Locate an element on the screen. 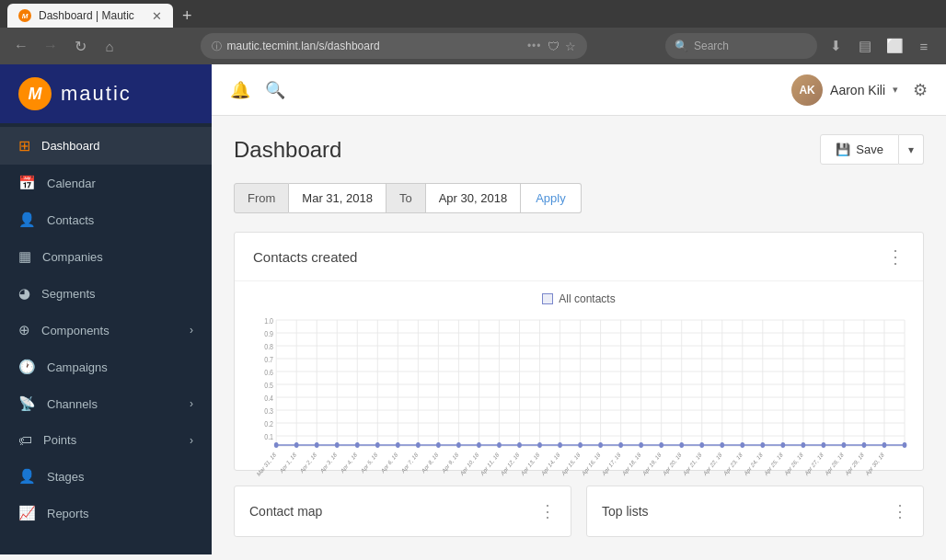 This screenshot has height=560, width=946. refresh-button: ↻ is located at coordinates (80, 46).